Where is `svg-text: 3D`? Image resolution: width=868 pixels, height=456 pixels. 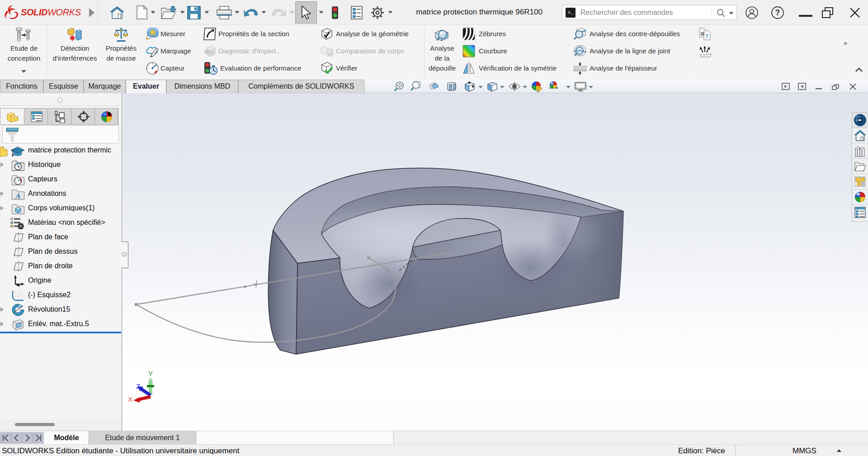 svg-text: 3D is located at coordinates (857, 120).